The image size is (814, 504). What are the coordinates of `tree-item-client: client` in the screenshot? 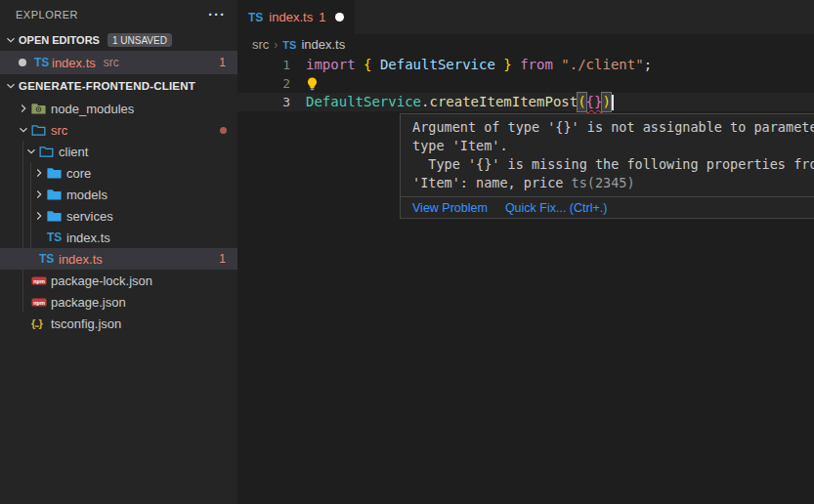 It's located at (119, 151).